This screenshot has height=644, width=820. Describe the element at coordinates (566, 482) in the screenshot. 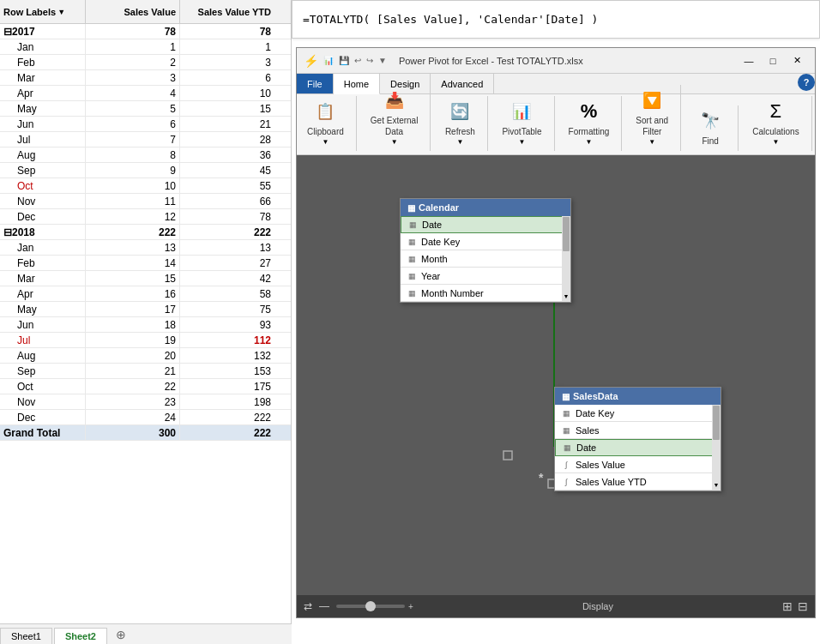

I see `sd-field-icon-ytd: ∫` at that location.